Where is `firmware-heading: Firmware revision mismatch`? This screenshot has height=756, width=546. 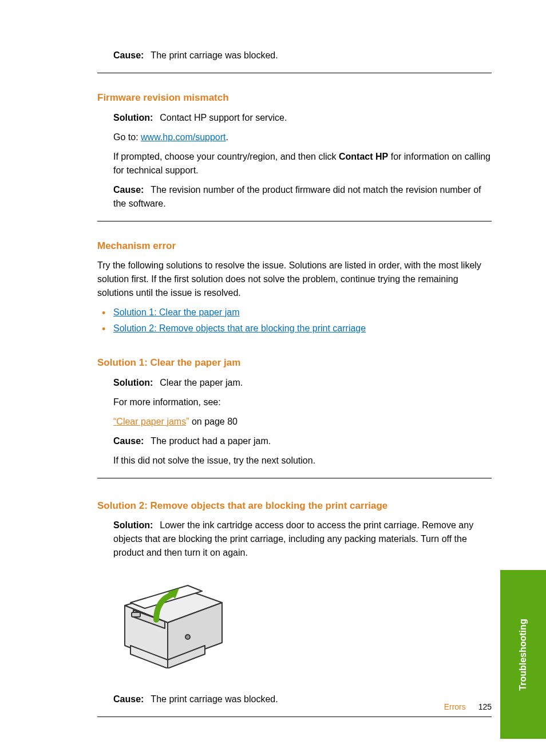 firmware-heading: Firmware revision mismatch is located at coordinates (294, 98).